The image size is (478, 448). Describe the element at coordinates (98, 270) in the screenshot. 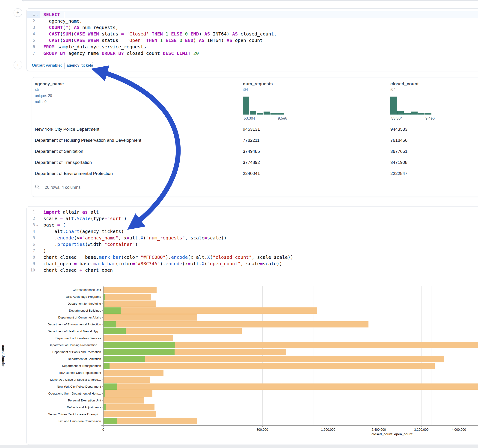

I see `code-token: chart_open` at that location.